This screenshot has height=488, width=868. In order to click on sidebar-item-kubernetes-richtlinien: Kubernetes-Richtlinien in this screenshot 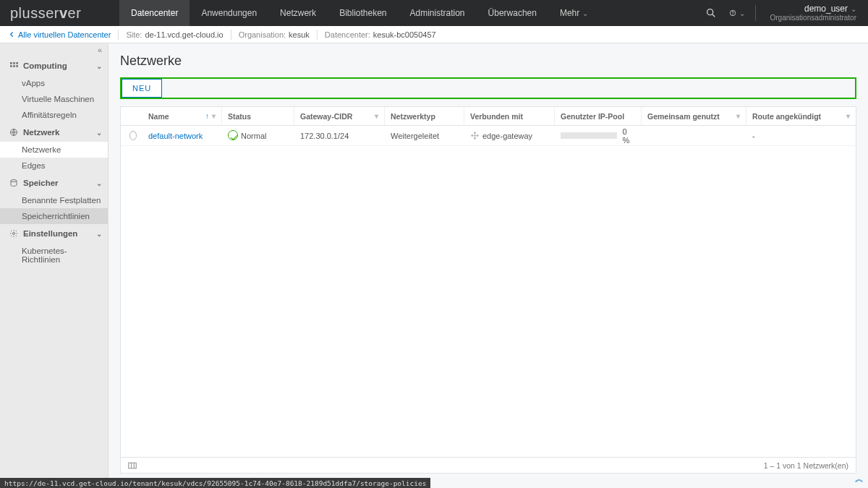, I will do `click(54, 255)`.